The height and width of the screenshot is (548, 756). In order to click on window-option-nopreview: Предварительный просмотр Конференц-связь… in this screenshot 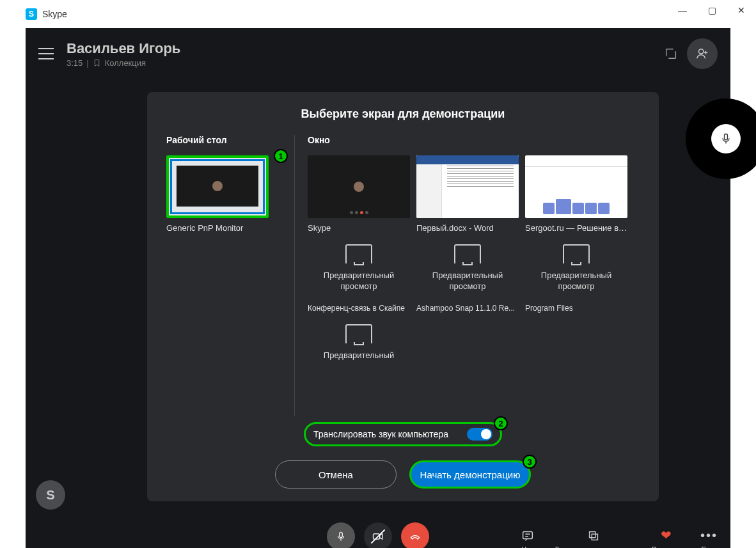, I will do `click(359, 278)`.